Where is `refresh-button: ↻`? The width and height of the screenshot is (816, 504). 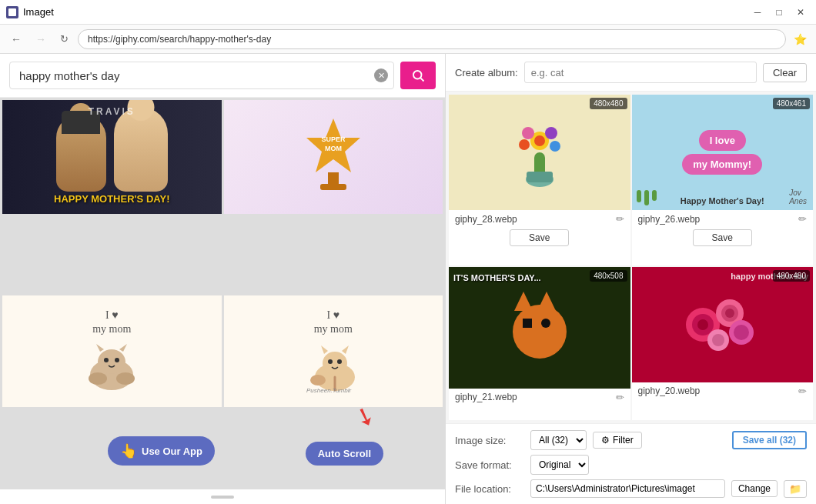
refresh-button: ↻ is located at coordinates (65, 38).